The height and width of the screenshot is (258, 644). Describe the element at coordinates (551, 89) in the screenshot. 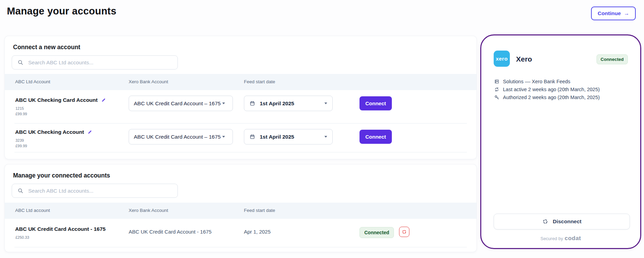

I see `detail-text: Last active 2 weeks ago (20th March, 202…` at that location.